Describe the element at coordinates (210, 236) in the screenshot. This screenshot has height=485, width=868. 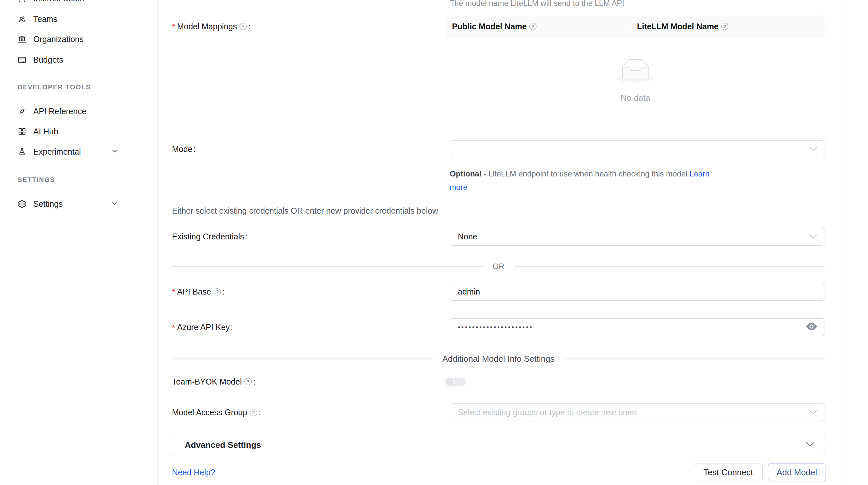
I see `existing-credentials-label: Existing Credentials :` at that location.